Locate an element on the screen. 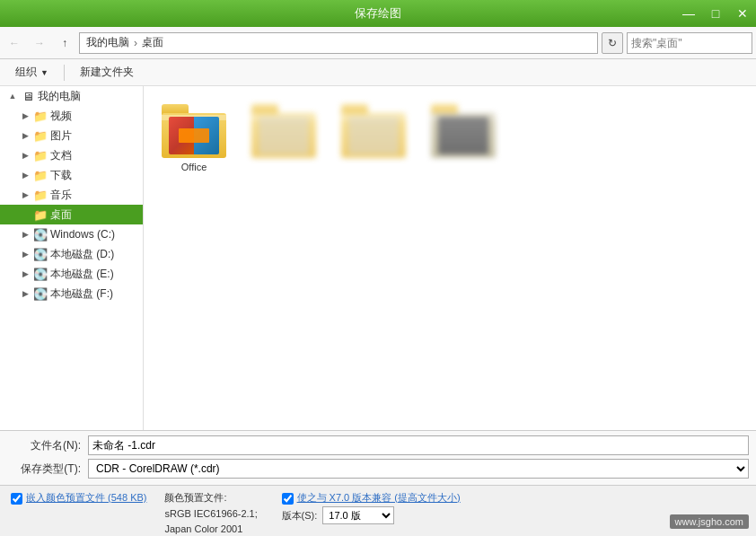 The height and width of the screenshot is (536, 756). compat-label: 使之与 X7.0 版本兼容 (提高文件大小) is located at coordinates (379, 497).